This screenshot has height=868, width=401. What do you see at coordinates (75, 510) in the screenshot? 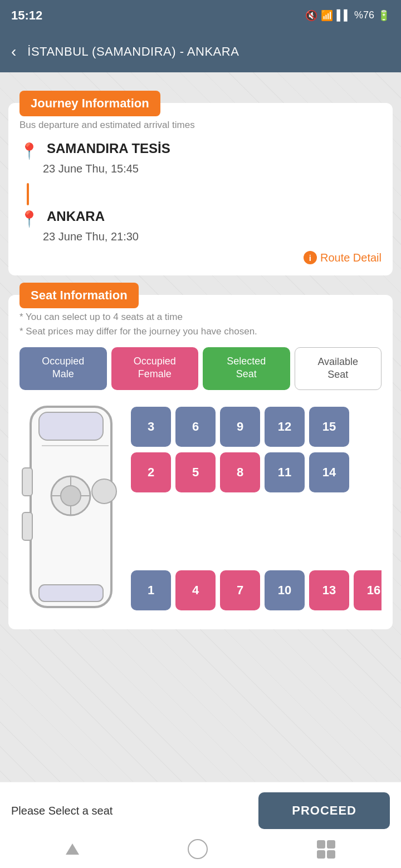
I see `bus-outline` at bounding box center [75, 510].